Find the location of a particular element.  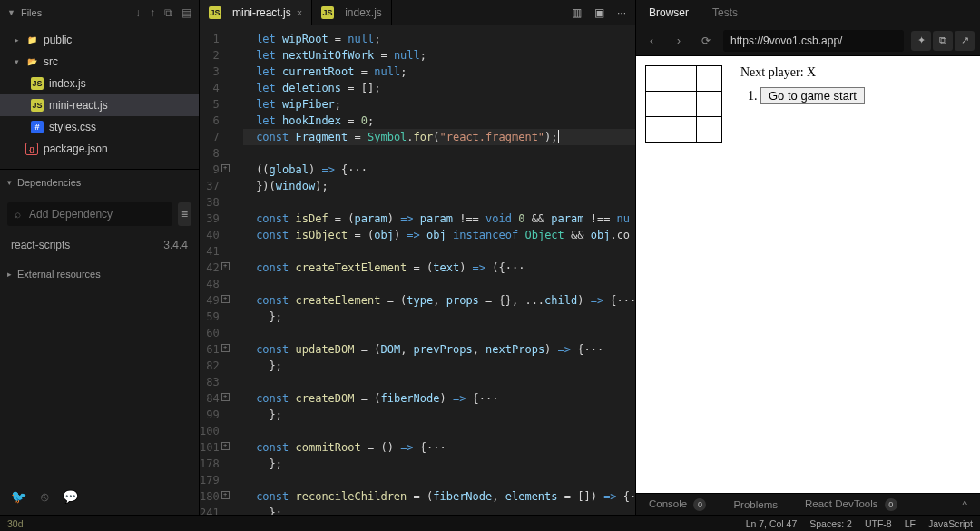

status-item-3: LF is located at coordinates (910, 524).